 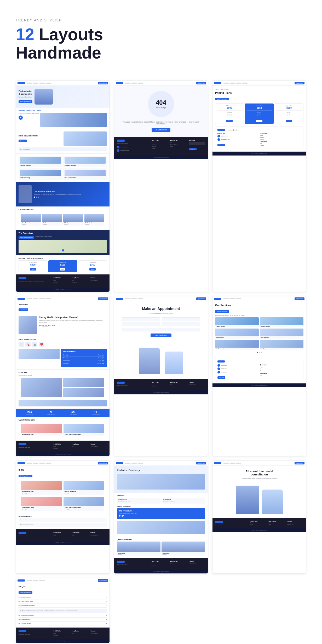 I want to click on extra-info: dentino@mail.com Contact Info +02 0097 8…, so click(x=259, y=138).